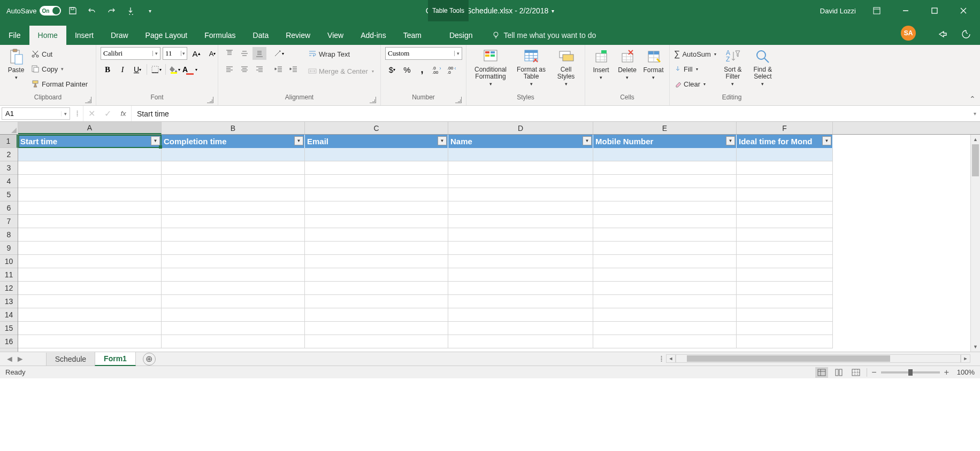  Describe the element at coordinates (233, 128) in the screenshot. I see `column-header-B: B` at that location.